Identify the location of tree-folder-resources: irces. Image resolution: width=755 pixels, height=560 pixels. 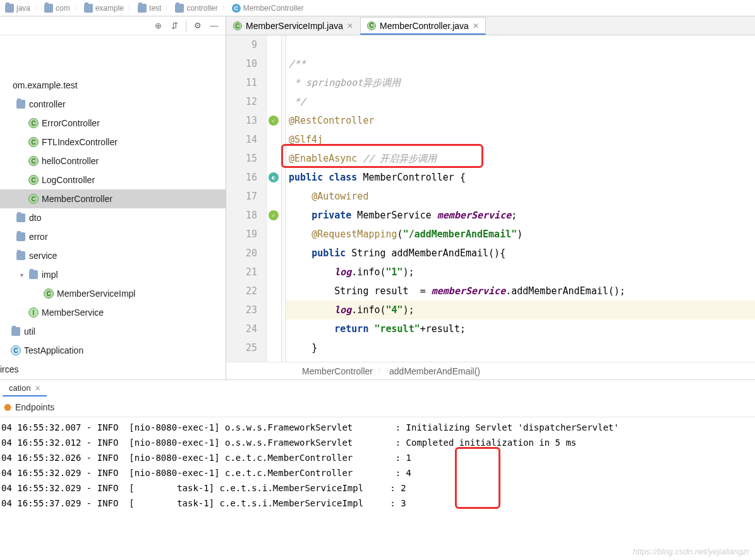
(112, 369).